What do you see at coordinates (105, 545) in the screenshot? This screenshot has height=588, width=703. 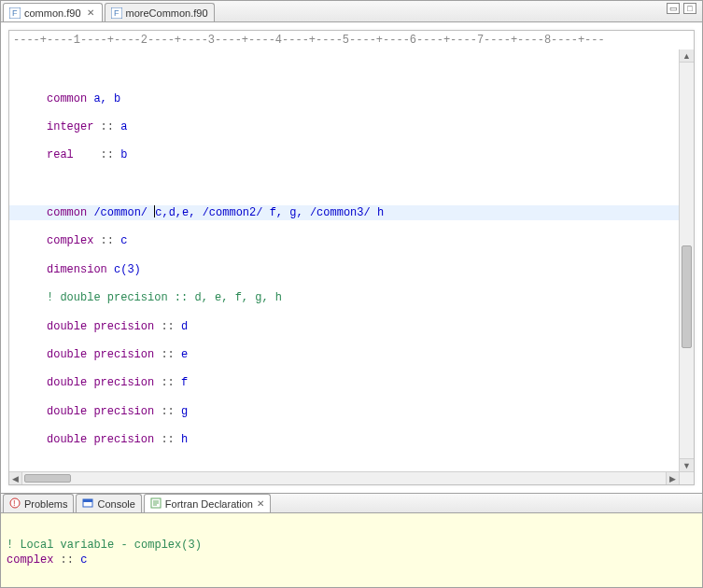 I see `declaration-comment: ! Local variable - complex(3)` at bounding box center [105, 545].